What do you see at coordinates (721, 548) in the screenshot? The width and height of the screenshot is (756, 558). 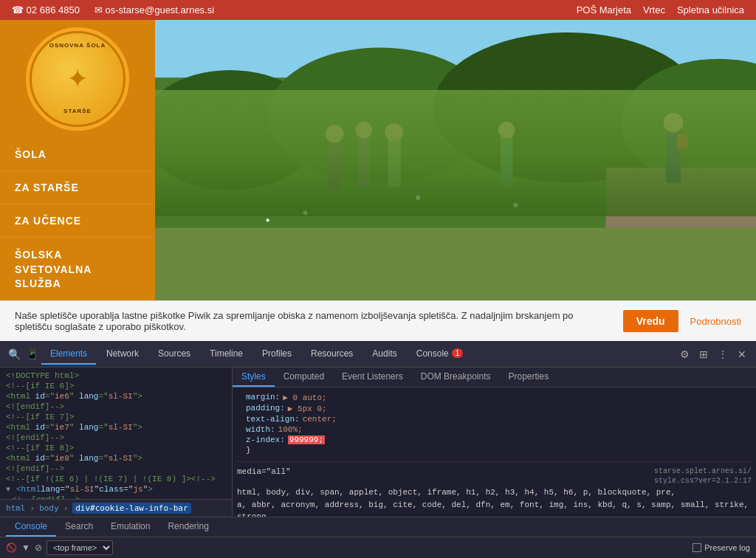 I see `preserve-log-checkbox-label: Preserve log` at bounding box center [721, 548].